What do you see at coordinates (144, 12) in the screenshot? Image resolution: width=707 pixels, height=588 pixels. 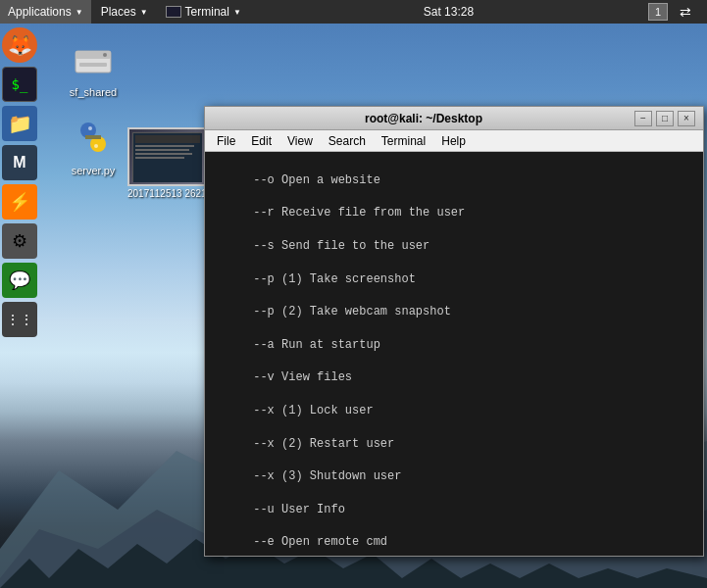 I see `places-arrow: ▼` at bounding box center [144, 12].